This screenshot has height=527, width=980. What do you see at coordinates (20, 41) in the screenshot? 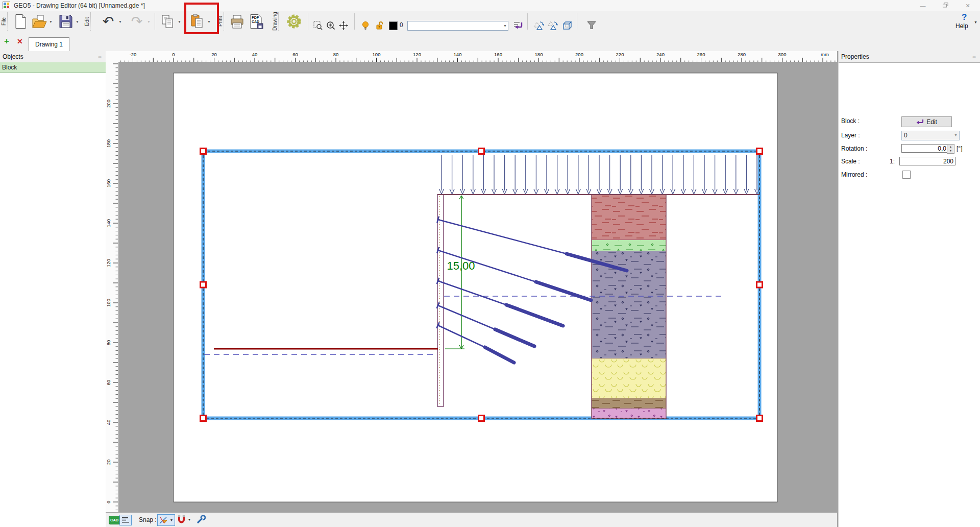
I see `close-tab-button: ✕` at bounding box center [20, 41].